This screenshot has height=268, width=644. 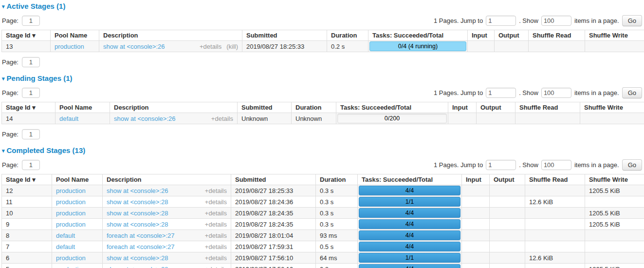 I want to click on submitted-cell: Unknown, so click(x=265, y=119).